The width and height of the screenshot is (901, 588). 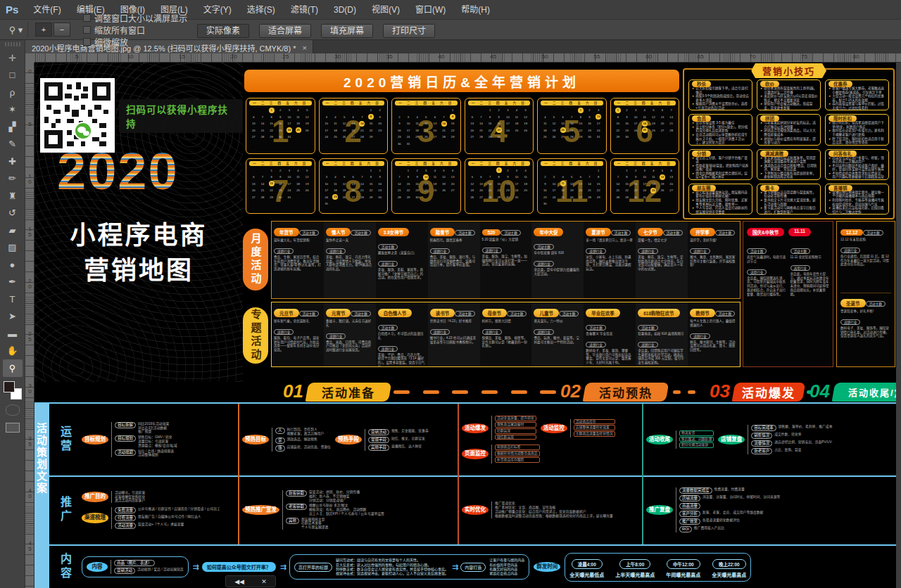 What do you see at coordinates (62, 30) in the screenshot?
I see `zoom-out-button: −` at bounding box center [62, 30].